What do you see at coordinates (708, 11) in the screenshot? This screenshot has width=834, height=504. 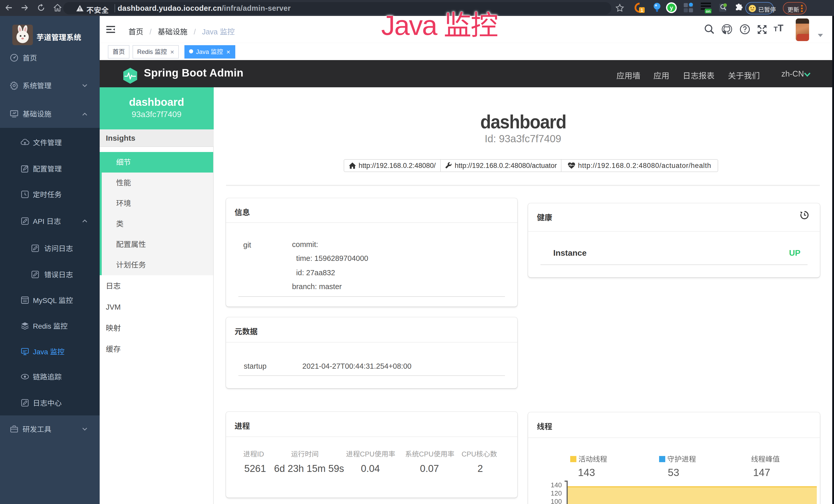 I see `svg-text: on` at bounding box center [708, 11].